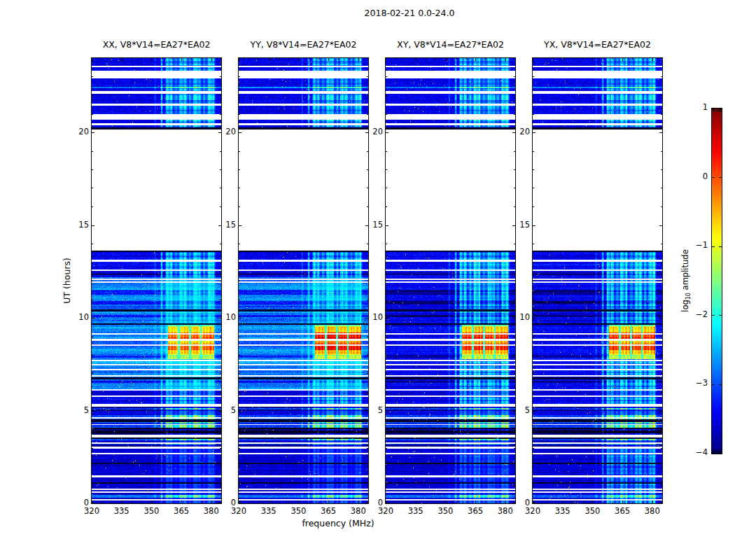 This screenshot has width=735, height=560. Describe the element at coordinates (701, 246) in the screenshot. I see `colorbar-tick-label: −1` at that location.